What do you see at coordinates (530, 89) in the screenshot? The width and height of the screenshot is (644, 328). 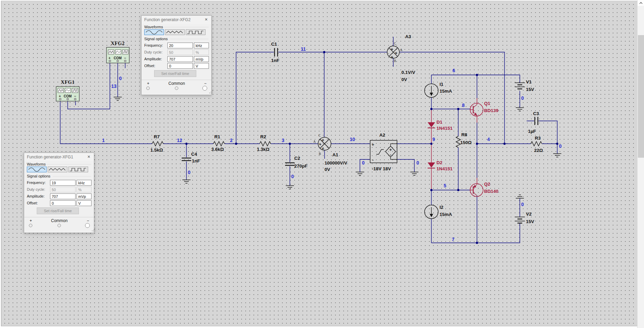 I see `v1-value: 15V` at bounding box center [530, 89].